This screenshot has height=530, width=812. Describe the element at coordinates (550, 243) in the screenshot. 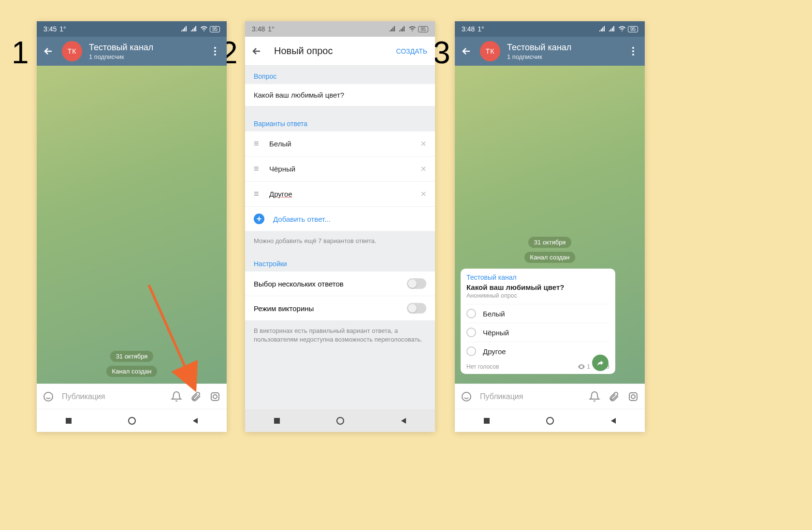

I see `date-chip: 31 октября` at that location.